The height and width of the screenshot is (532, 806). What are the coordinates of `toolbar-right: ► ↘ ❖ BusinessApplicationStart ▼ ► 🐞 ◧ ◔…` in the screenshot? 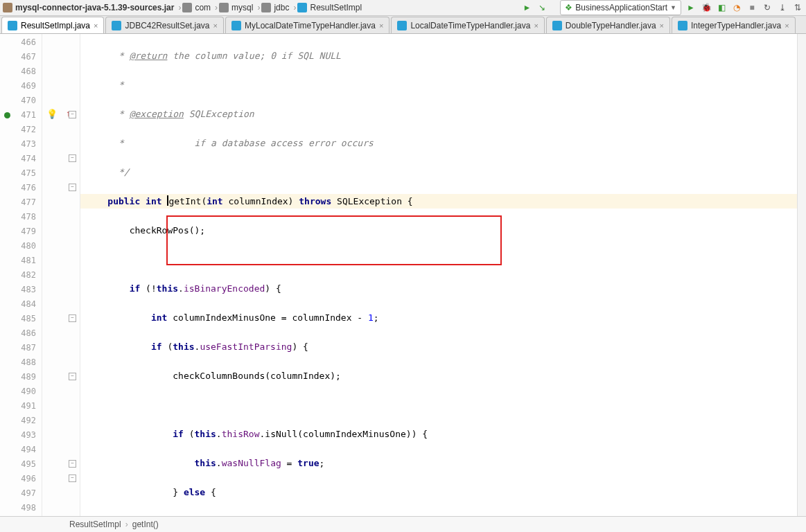 It's located at (663, 8).